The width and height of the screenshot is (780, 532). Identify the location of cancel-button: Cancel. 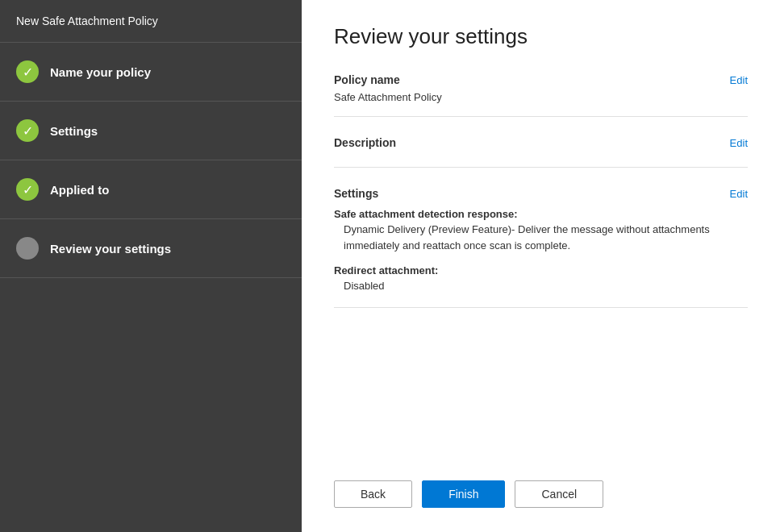
(559, 494).